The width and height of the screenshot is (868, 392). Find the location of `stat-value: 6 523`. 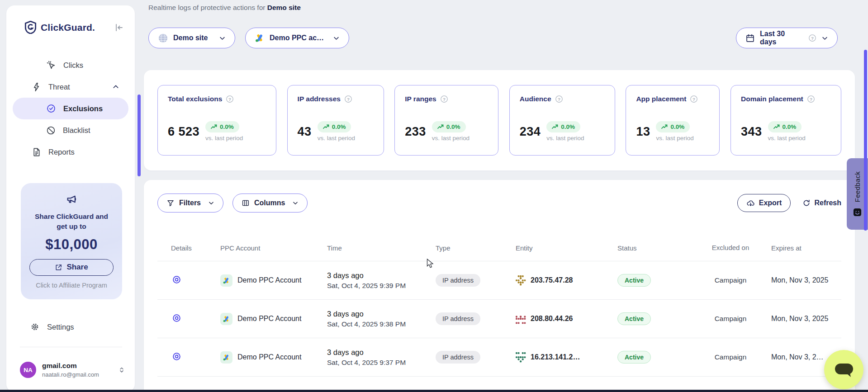

stat-value: 6 523 is located at coordinates (184, 132).